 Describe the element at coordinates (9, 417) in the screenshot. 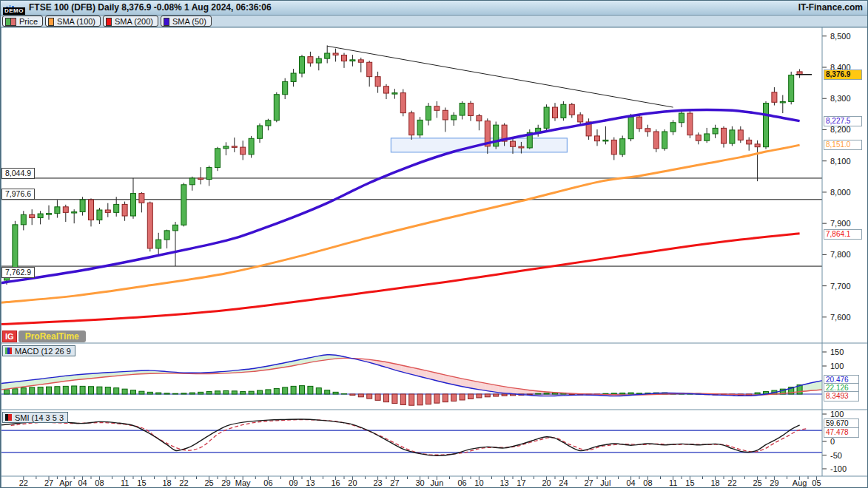

I see `smi-swatch-icon` at that location.